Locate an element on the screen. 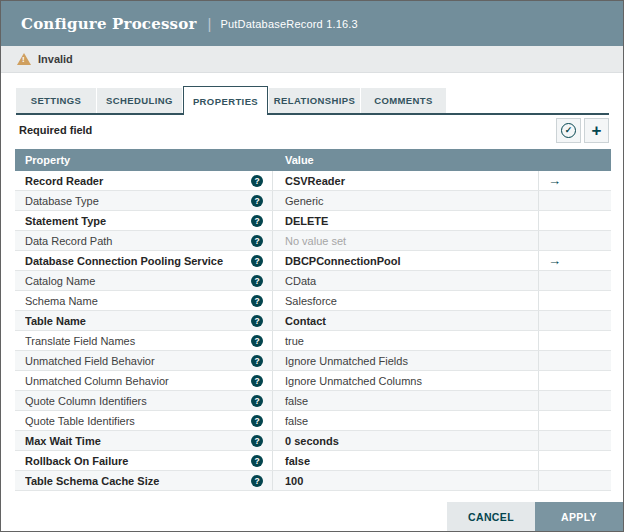 The height and width of the screenshot is (532, 624). table-row: Max Wait Time ? 0 seconds → is located at coordinates (313, 441).